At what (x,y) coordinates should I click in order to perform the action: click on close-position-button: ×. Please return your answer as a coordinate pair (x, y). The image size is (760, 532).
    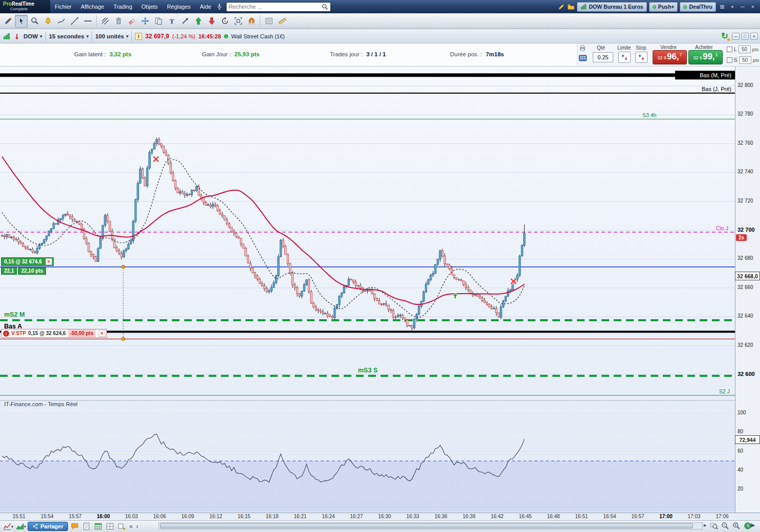
    Looking at the image, I should click on (49, 262).